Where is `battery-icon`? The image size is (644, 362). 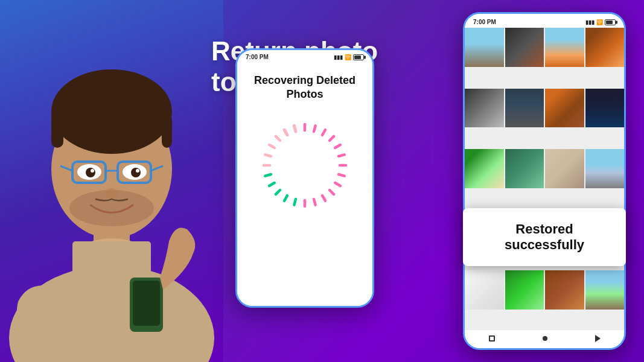
battery-icon is located at coordinates (359, 57).